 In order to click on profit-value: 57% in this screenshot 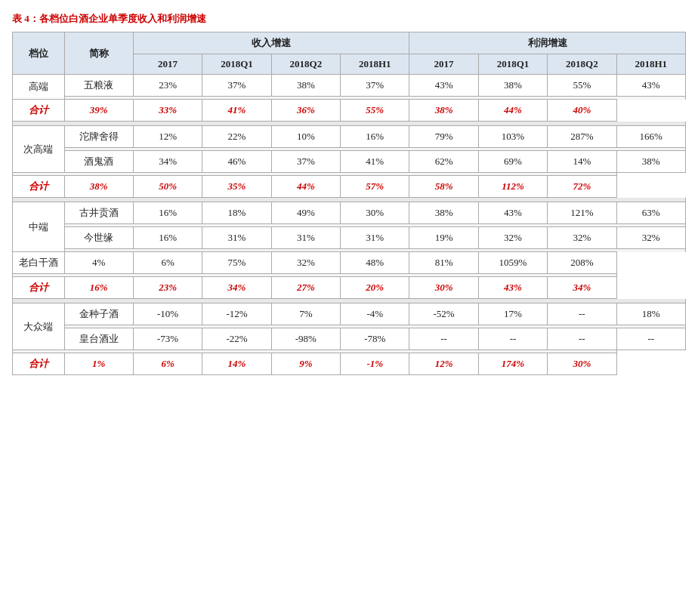, I will do `click(375, 187)`.